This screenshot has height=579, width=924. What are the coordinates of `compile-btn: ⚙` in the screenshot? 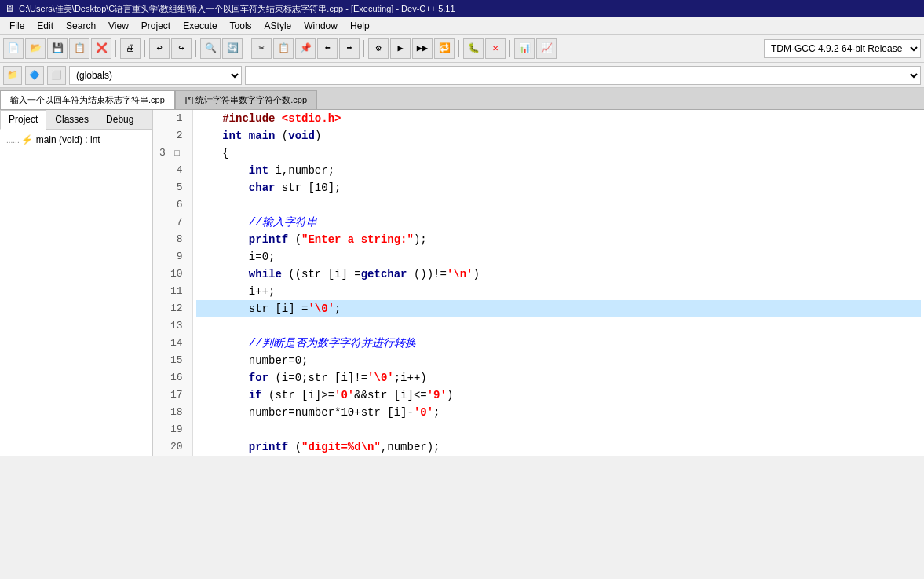 It's located at (378, 49).